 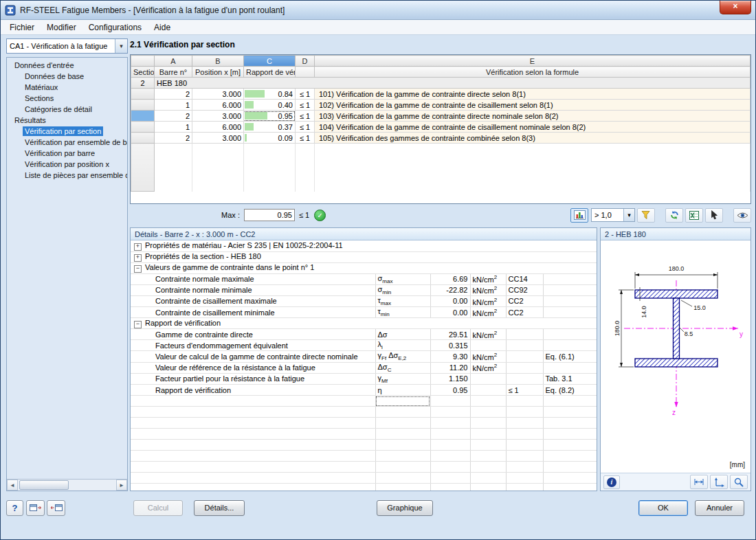 I want to click on details-row: Contrainte normale minimaleσmin-22.82kN/…, so click(x=364, y=290).